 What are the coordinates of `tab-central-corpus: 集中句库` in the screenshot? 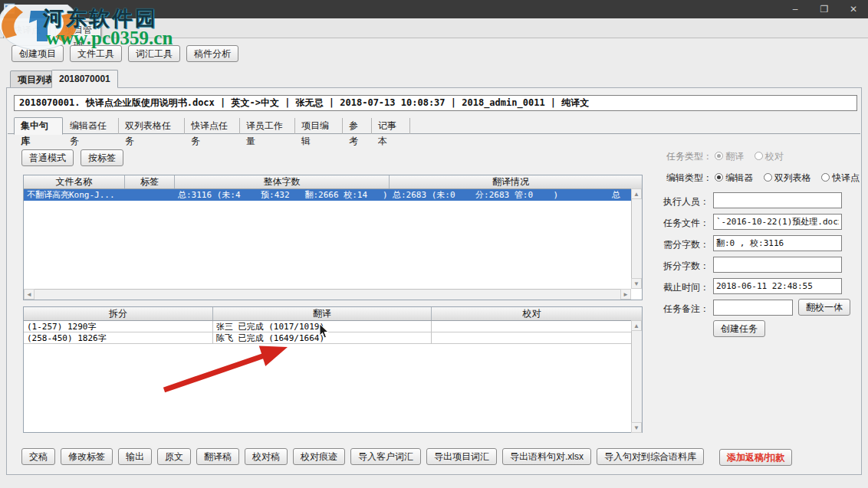 It's located at (38, 126).